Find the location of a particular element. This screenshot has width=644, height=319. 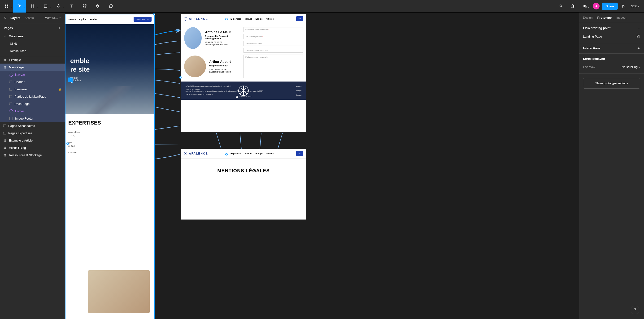

layers-list: Exemple Main Page Navbar Header Banniere… is located at coordinates (32, 188).